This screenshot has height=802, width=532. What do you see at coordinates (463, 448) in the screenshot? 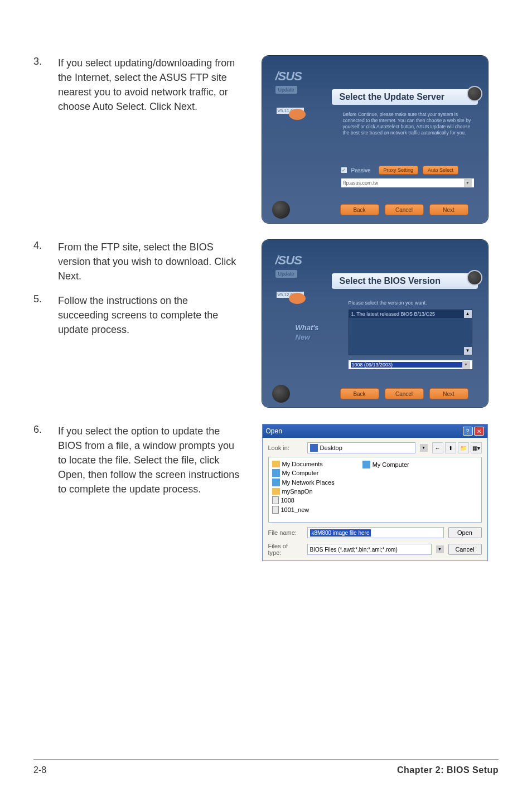
I see `new-folder-button: 📁` at bounding box center [463, 448].